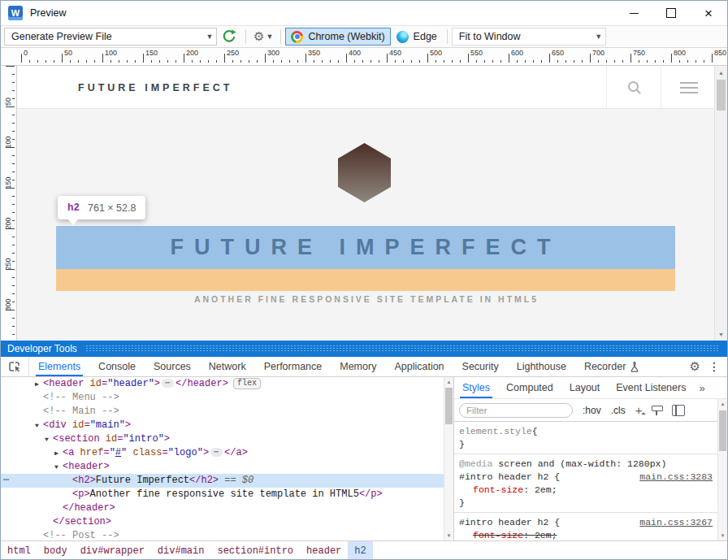 The height and width of the screenshot is (560, 728). What do you see at coordinates (202, 384) in the screenshot?
I see `dom-tag: </header>` at bounding box center [202, 384].